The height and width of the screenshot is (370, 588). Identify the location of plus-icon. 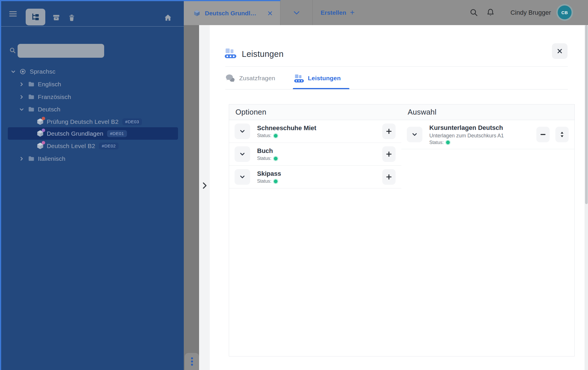
(389, 154).